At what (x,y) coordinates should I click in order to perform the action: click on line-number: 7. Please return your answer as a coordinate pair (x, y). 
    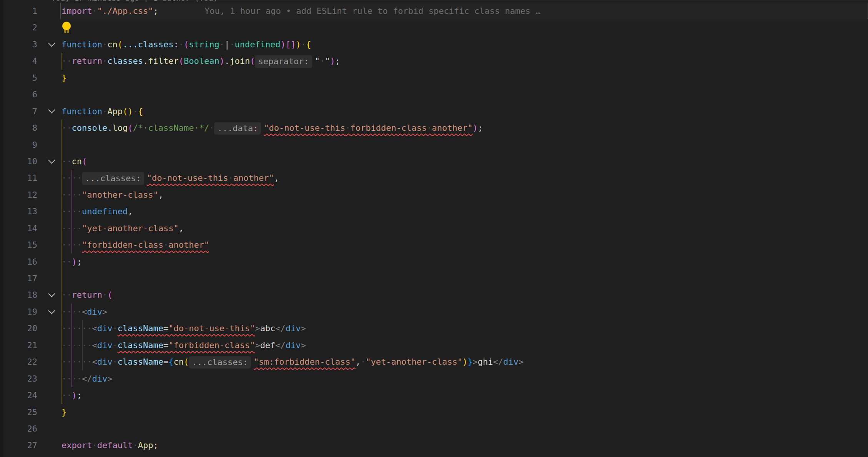
    Looking at the image, I should click on (20, 112).